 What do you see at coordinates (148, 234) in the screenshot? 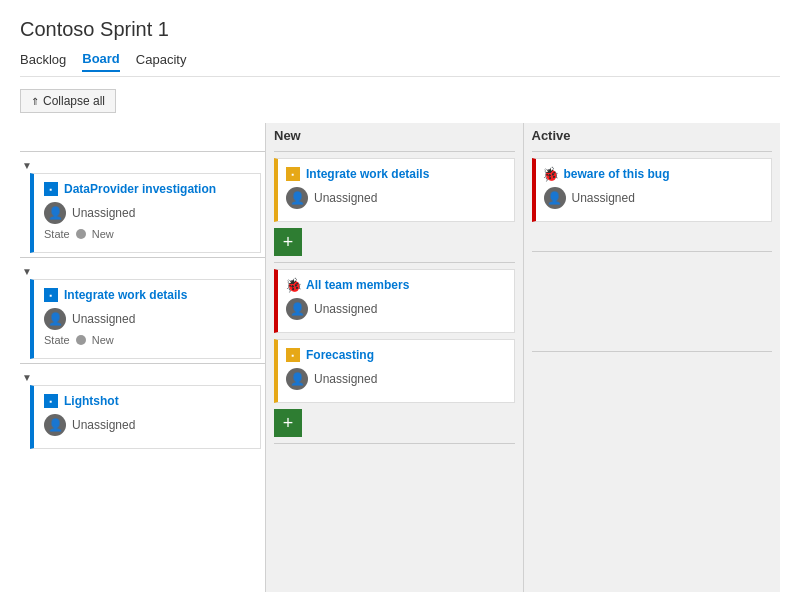
I see `card-state-1: State New` at bounding box center [148, 234].